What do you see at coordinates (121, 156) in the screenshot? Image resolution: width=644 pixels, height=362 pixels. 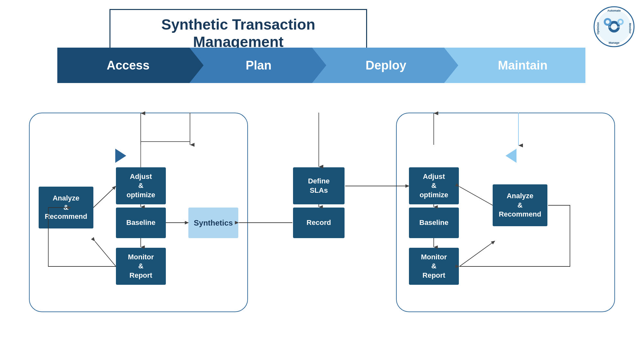 I see `left-box-entry-arrow` at bounding box center [121, 156].